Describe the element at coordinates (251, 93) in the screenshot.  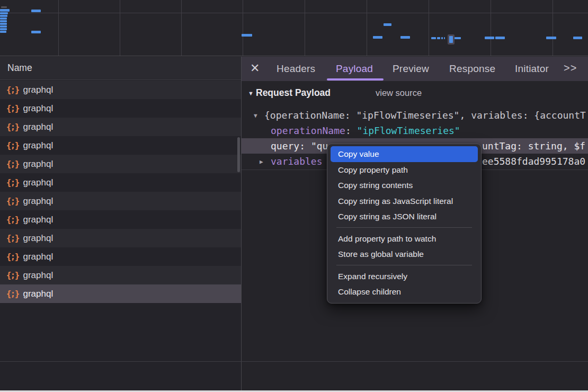
I see `collapse-caret-icon: ▼` at that location.